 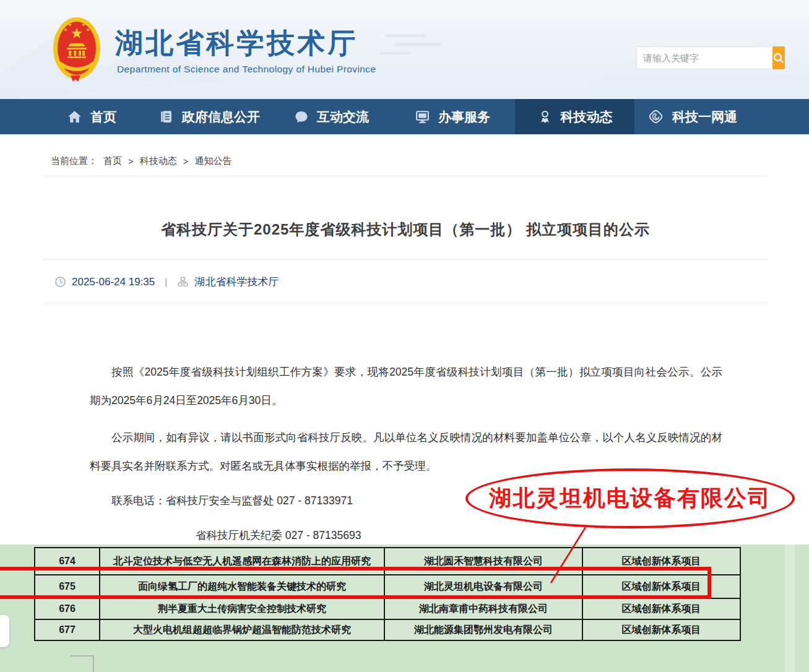 What do you see at coordinates (67, 609) in the screenshot?
I see `cell-row-number: 676` at bounding box center [67, 609].